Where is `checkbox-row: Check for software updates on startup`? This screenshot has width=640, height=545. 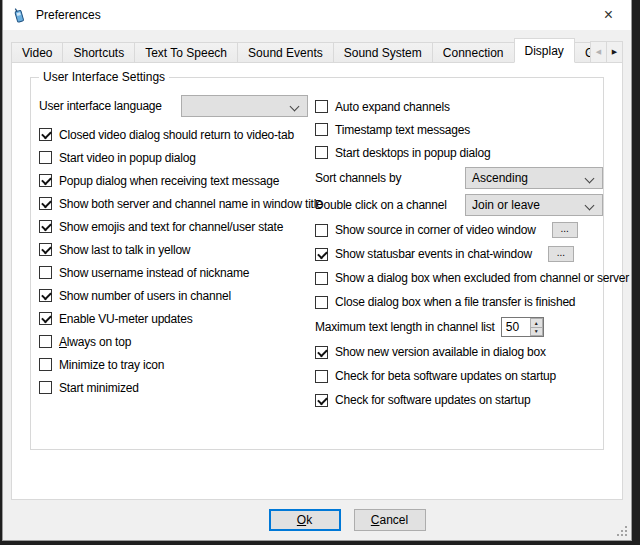
checkbox-row: Check for software updates on startup is located at coordinates (459, 400).